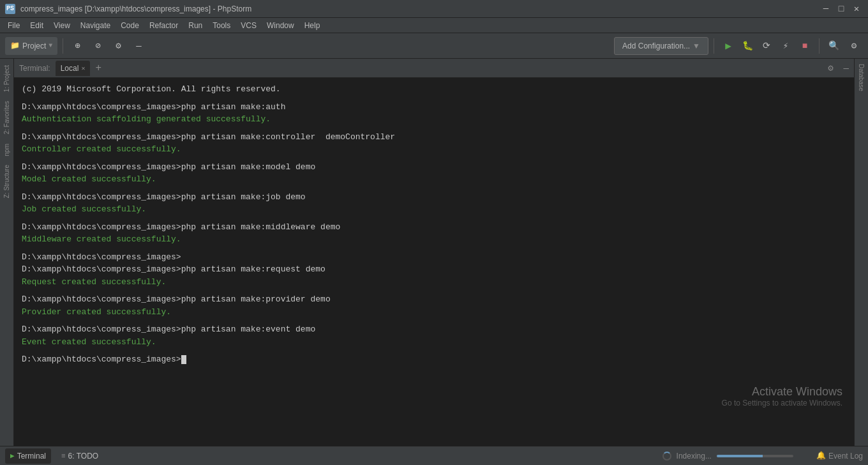  I want to click on add-configuration-button: Add Configuration... ▼, so click(661, 46).